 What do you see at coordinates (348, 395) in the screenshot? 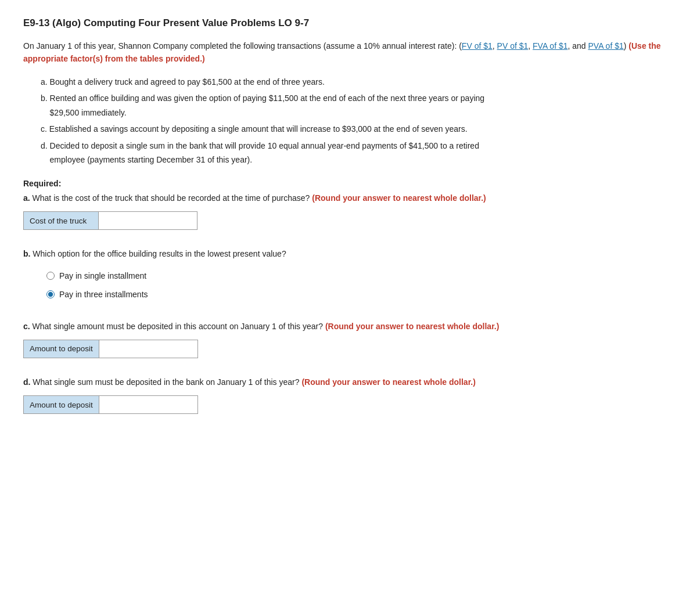
I see `question-d-block: d. What single sum must be deposited in …` at bounding box center [348, 395].